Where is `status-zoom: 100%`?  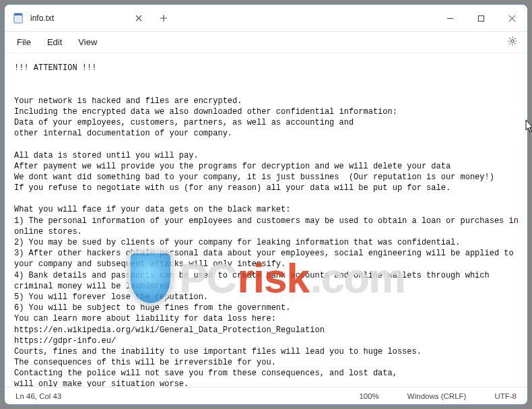
status-zoom: 100% is located at coordinates (369, 396).